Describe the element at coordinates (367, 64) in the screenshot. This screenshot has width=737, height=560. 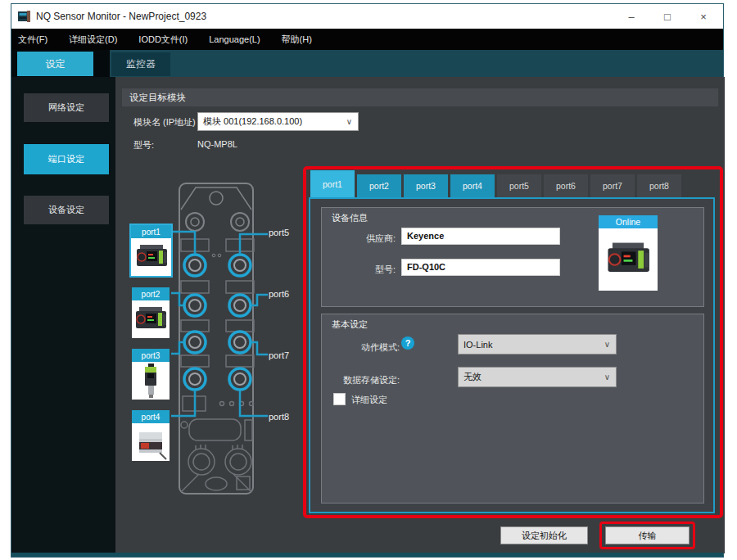
I see `main-tab-row: 设定 监控器` at that location.